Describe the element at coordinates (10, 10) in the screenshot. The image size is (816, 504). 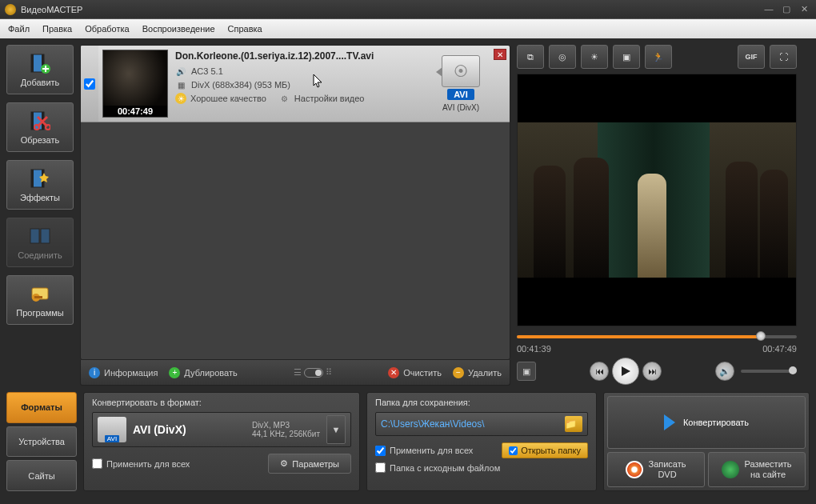
I see `app-logo-icon` at that location.